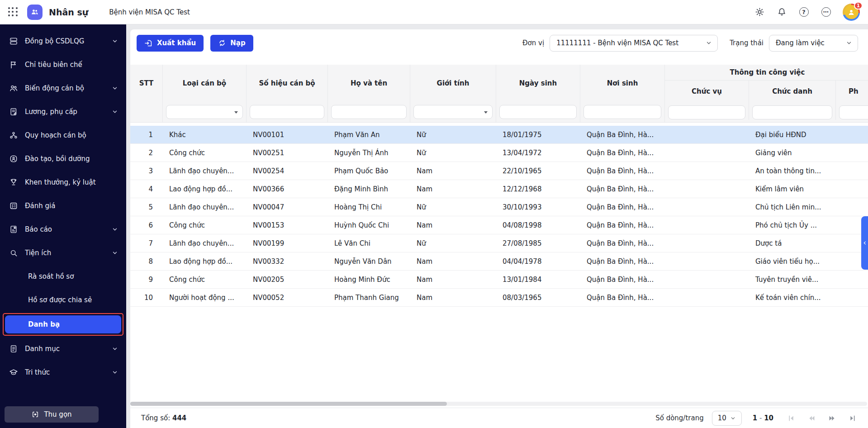  I want to click on app-logo-icon, so click(35, 12).